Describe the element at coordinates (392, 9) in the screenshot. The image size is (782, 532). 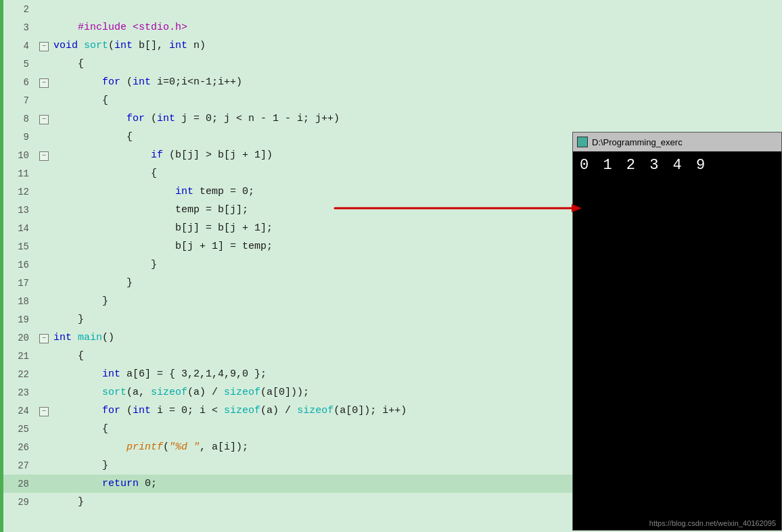
I see `table-row: 2` at that location.